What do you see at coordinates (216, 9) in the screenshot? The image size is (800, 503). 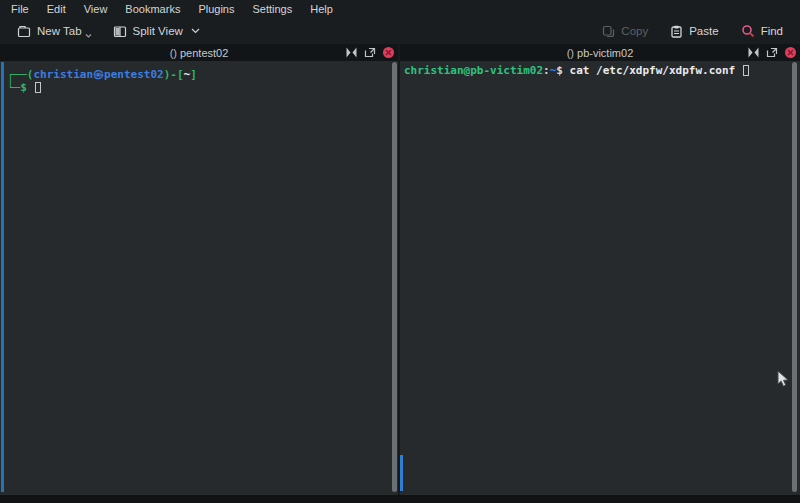 I see `menu-plugins: Plugins` at bounding box center [216, 9].